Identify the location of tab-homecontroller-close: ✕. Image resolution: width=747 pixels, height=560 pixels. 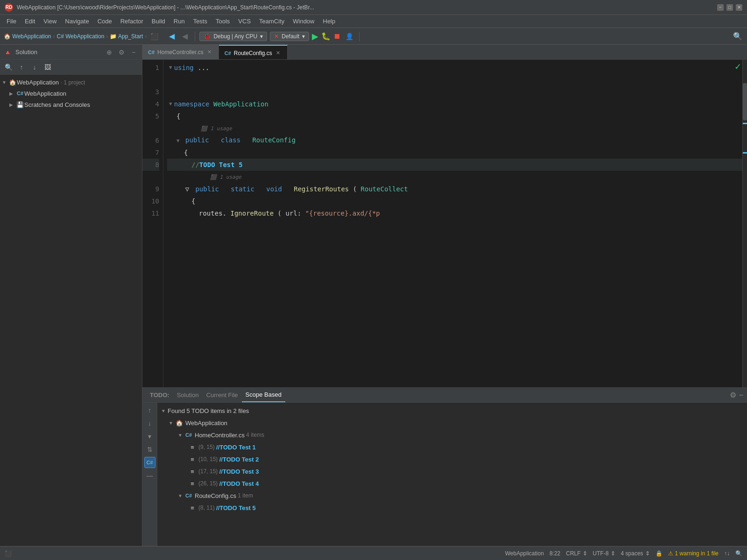
(210, 52).